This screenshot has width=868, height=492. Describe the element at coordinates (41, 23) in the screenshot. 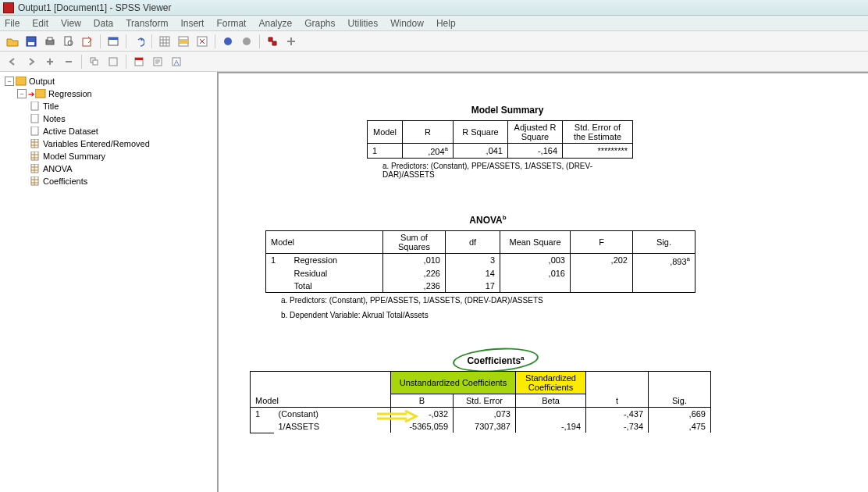

I see `menu-edit: Edit` at that location.